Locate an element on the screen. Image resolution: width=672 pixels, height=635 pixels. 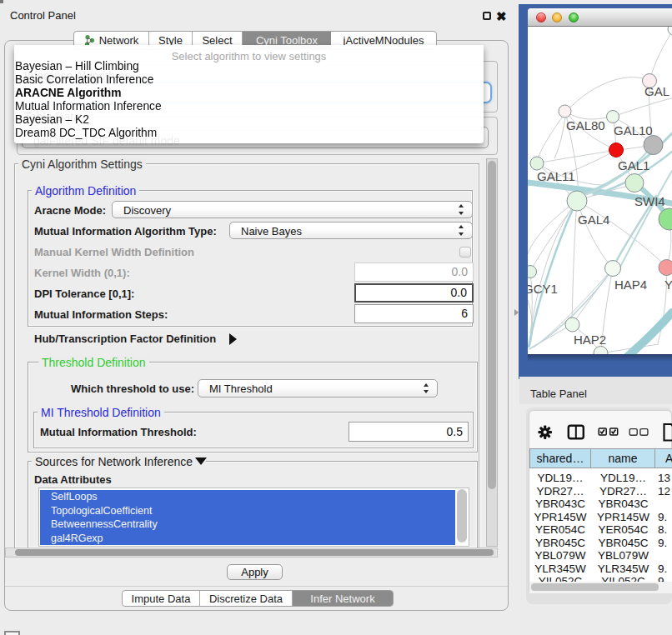
svg-text: GAL11 is located at coordinates (556, 177).